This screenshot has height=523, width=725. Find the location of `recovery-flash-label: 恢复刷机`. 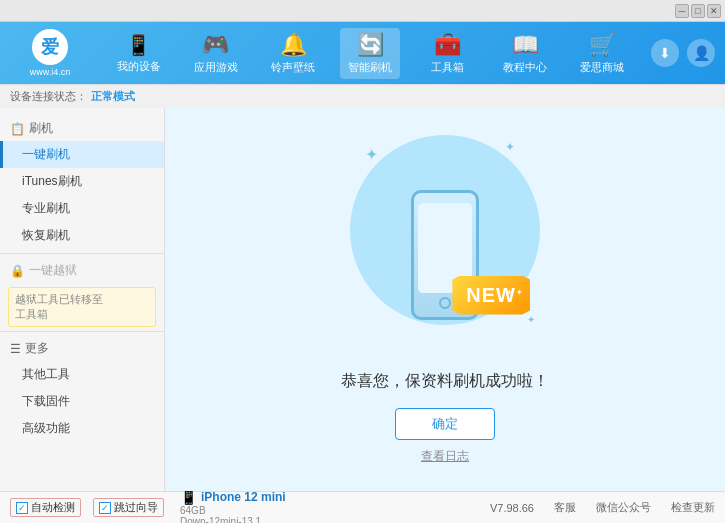

recovery-flash-label: 恢复刷机 is located at coordinates (46, 235).